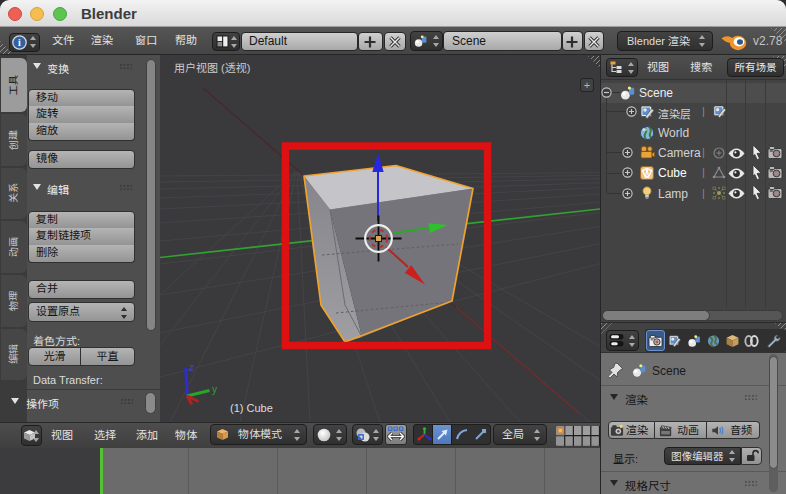  What do you see at coordinates (214, 390) in the screenshot?
I see `svg-text: y` at bounding box center [214, 390].